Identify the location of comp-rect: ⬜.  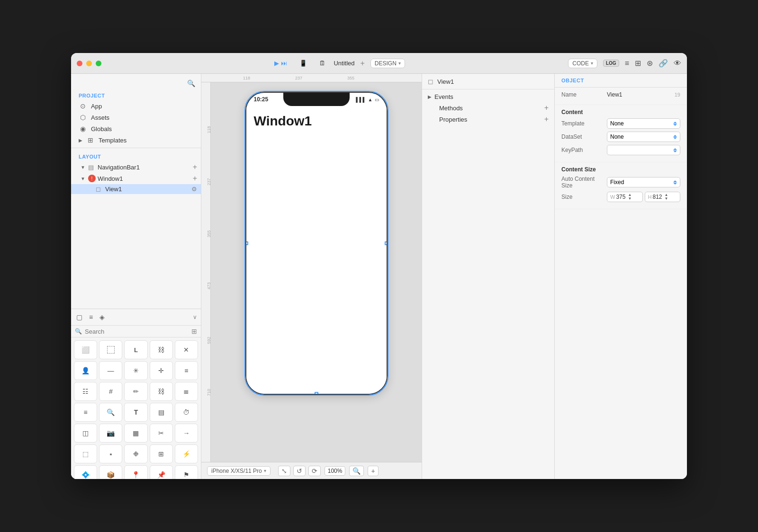
(85, 350).